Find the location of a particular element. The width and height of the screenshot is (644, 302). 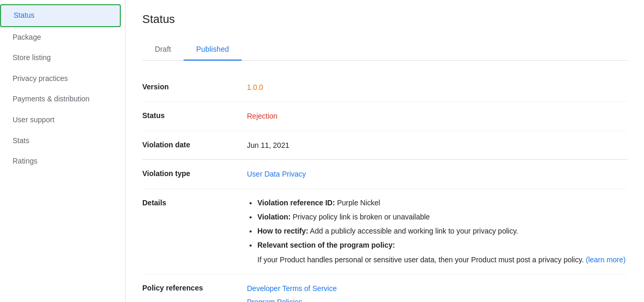

label-violation-type: Violation type is located at coordinates (195, 173).